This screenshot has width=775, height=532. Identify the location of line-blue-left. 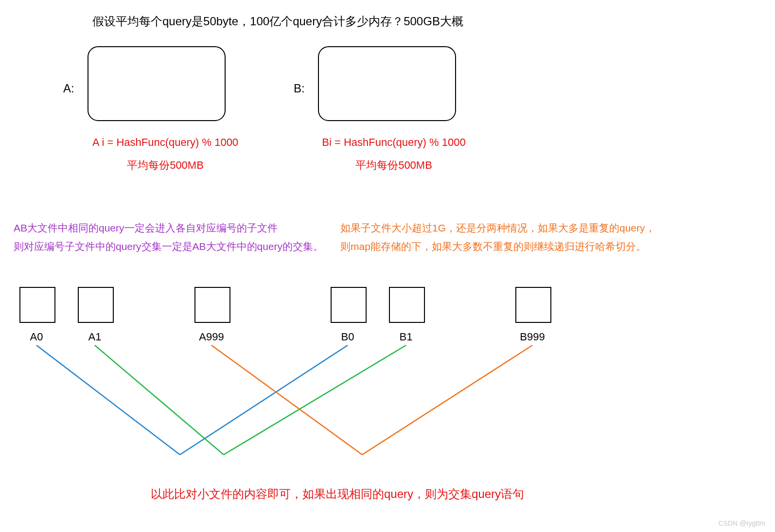
(108, 400).